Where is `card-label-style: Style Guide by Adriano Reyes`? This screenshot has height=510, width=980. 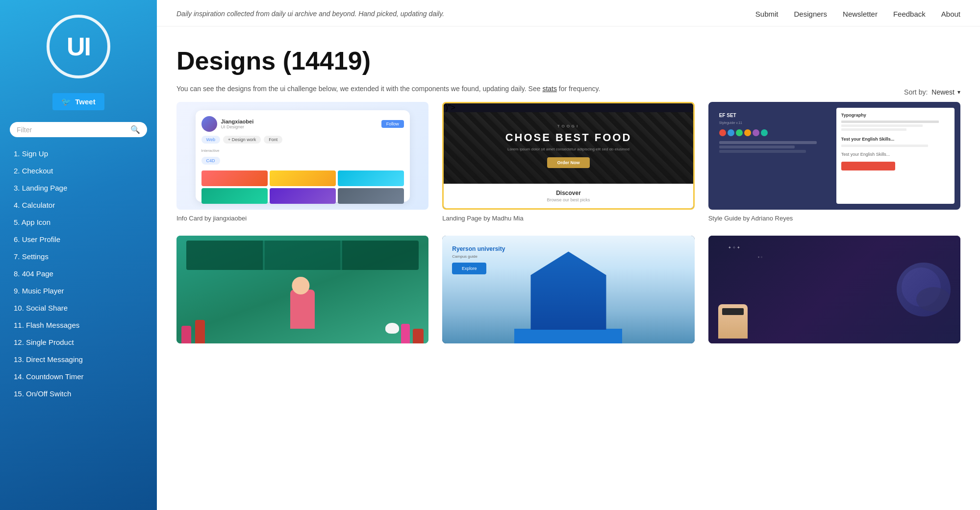 card-label-style: Style Guide by Adriano Reyes is located at coordinates (834, 219).